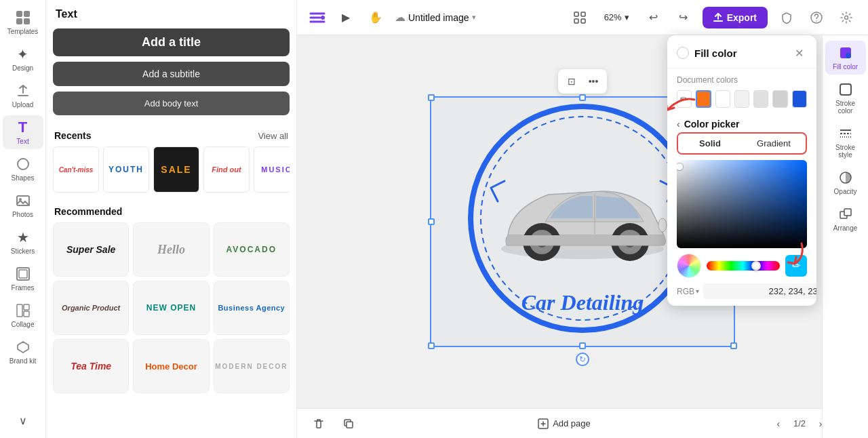 This screenshot has width=868, height=438. Describe the element at coordinates (742, 204) in the screenshot. I see `gradient-background` at that location.